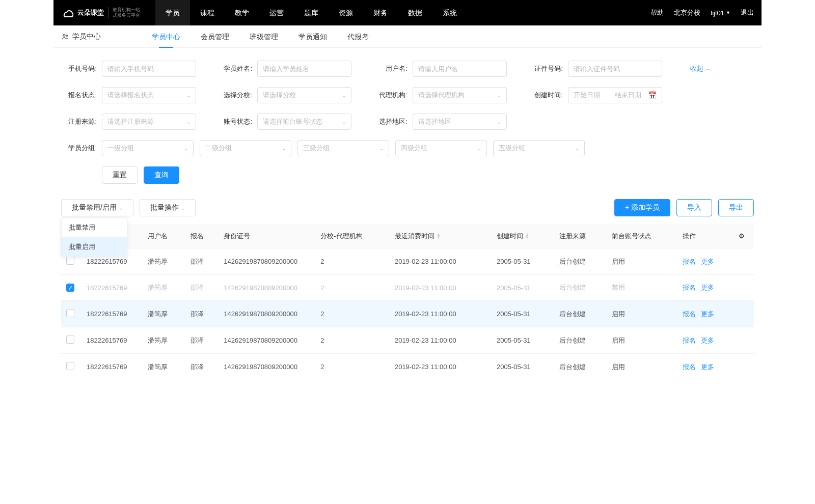 This screenshot has height=504, width=815. Describe the element at coordinates (441, 236) in the screenshot. I see `th-last-consume: 最近消费时间▲▼` at that location.